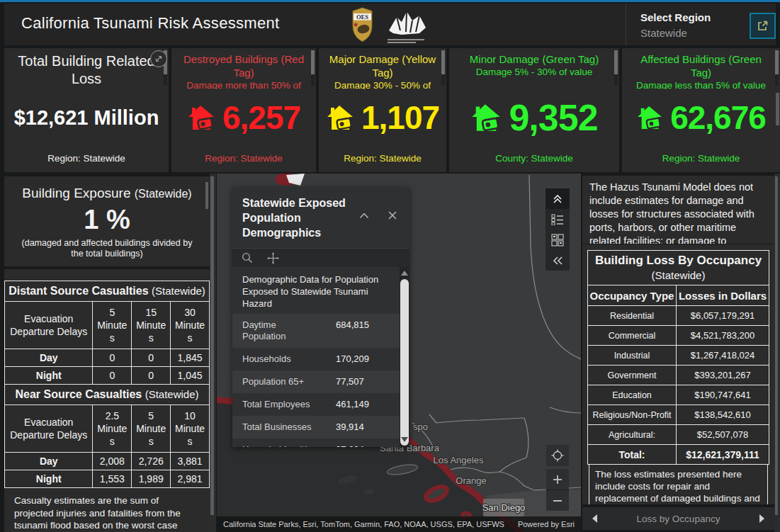 Image resolution: width=780 pixels, height=532 pixels. I want to click on card-title: Destroyed Buildings (Red Tag), so click(244, 66).